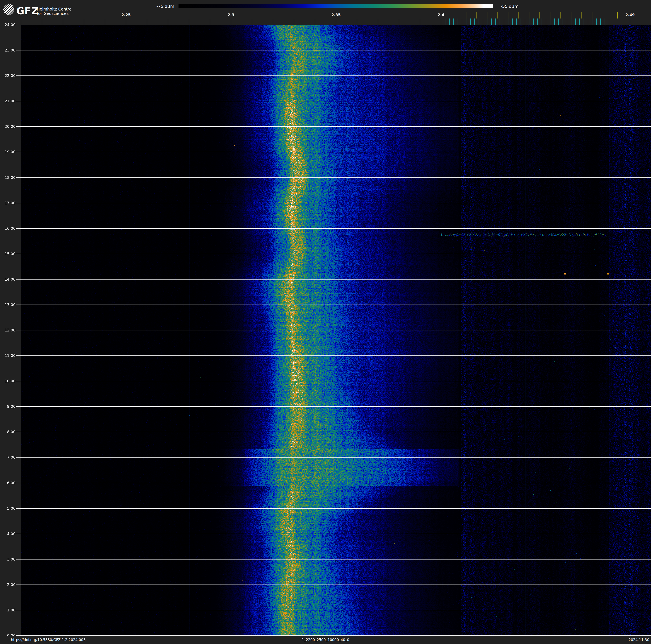 The width and height of the screenshot is (651, 644). Describe the element at coordinates (8, 76) in the screenshot. I see `time-tick-label: 22:00` at that location.